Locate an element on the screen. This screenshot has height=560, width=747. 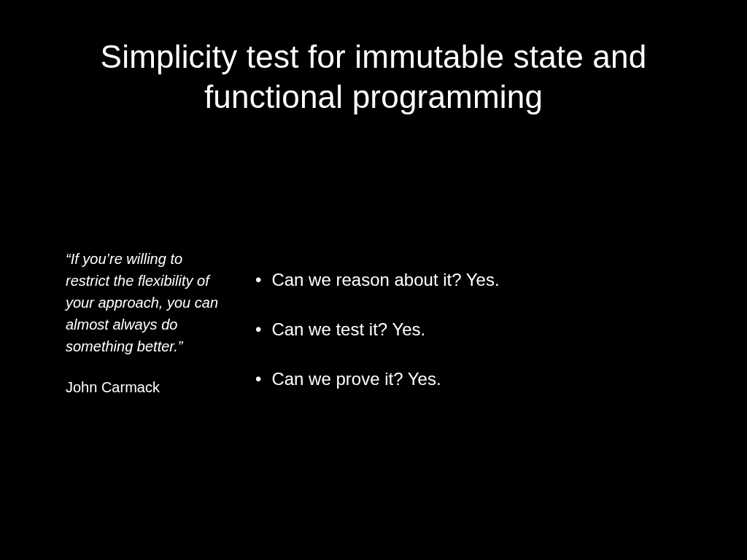
bullet-text: Can we test it? Yes. is located at coordinates (349, 330).